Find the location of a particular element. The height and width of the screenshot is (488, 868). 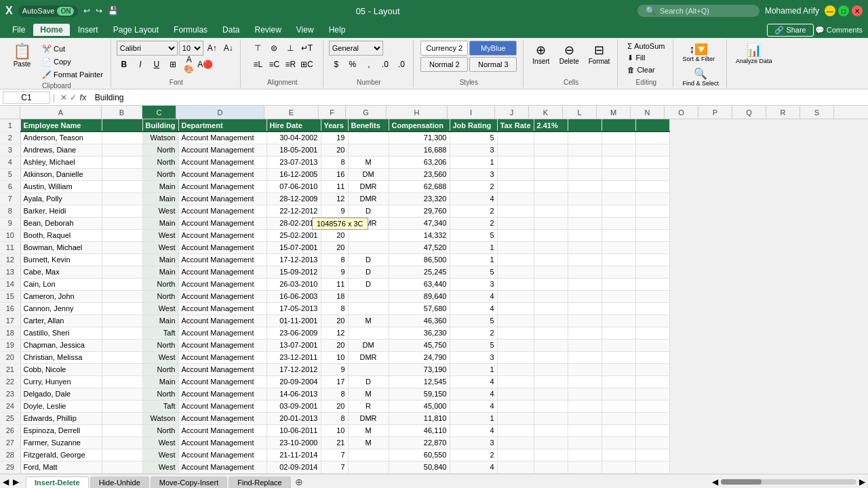

cell-g12: D is located at coordinates (368, 260).